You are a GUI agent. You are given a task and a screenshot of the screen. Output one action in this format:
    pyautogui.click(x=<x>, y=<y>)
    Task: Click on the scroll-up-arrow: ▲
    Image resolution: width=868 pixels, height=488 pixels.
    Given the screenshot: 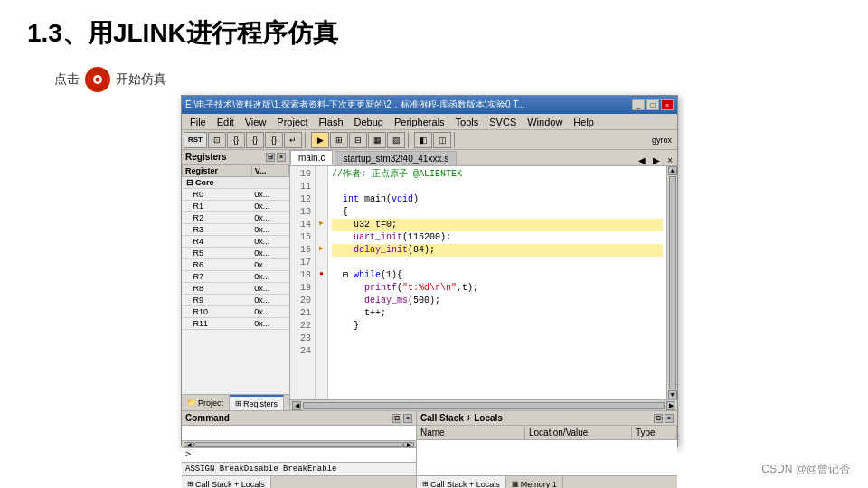 What is the action you would take?
    pyautogui.click(x=673, y=171)
    